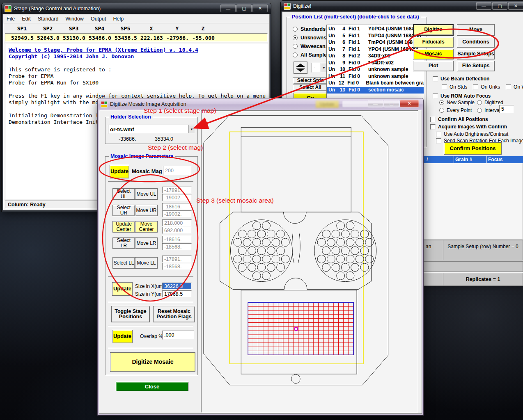 This screenshot has width=523, height=420. What do you see at coordinates (124, 194) in the screenshot?
I see `select-ul-button: Select UL` at bounding box center [124, 194].